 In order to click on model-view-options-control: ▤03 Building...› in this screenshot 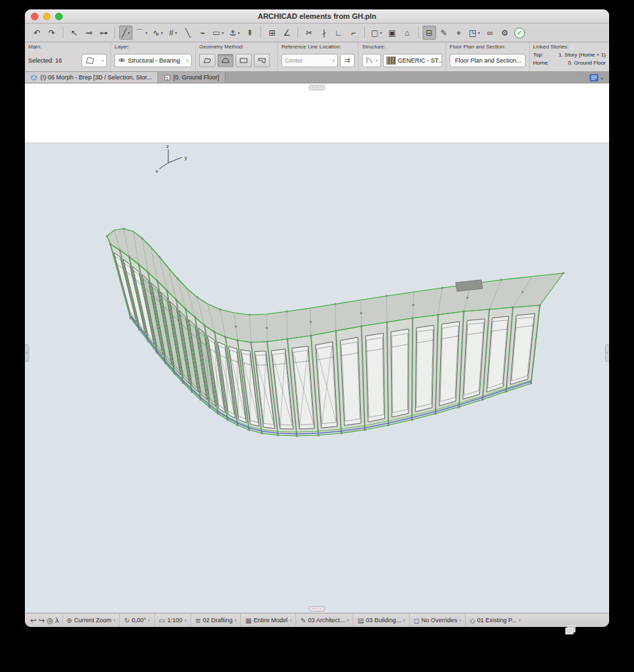, I will do `click(381, 620)`.